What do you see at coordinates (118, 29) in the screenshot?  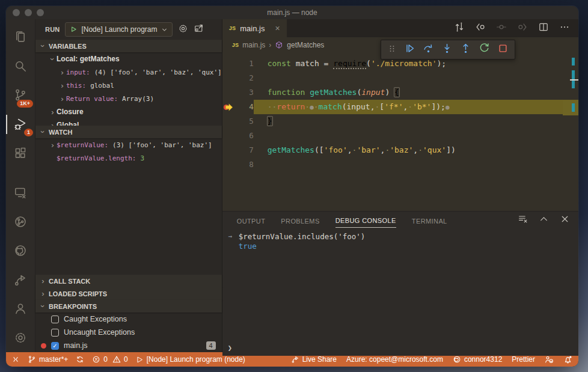 I see `launch-config-dropdown: [Node] Launch program` at bounding box center [118, 29].